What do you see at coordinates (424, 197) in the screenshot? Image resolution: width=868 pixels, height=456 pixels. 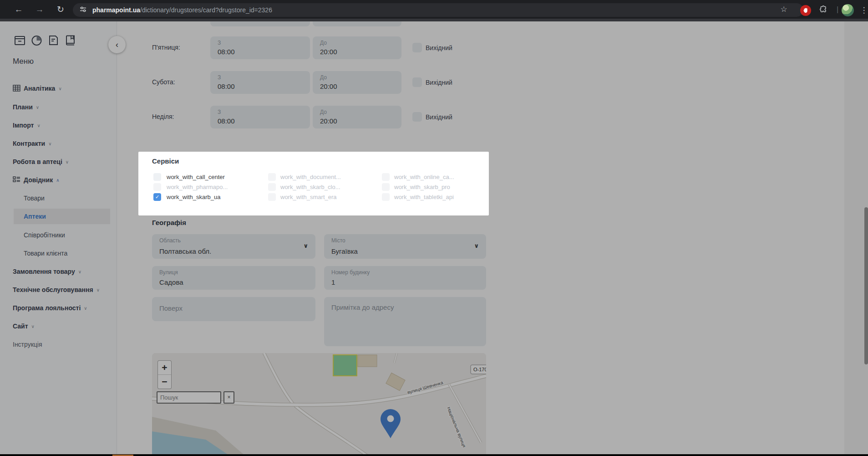 I see `service-label: work_with_tabletki_api` at bounding box center [424, 197].